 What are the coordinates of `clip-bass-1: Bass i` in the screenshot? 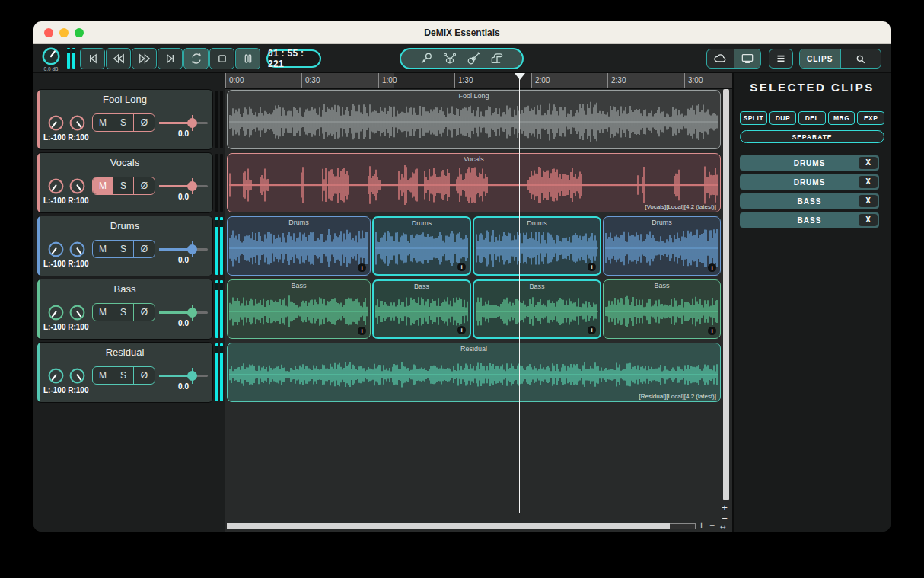 It's located at (298, 309).